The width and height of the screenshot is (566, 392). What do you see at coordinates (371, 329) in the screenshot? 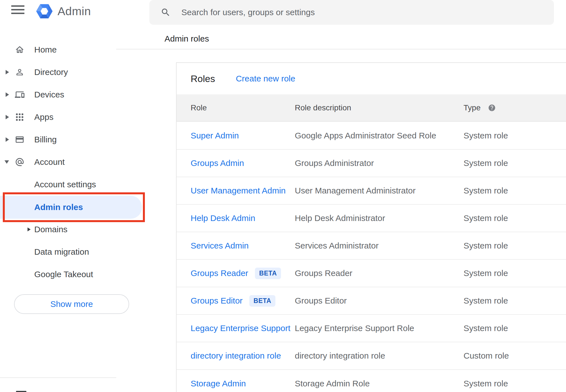
I see `table-row: Legacy Enterprise Support Legacy Enterpr…` at bounding box center [371, 329].